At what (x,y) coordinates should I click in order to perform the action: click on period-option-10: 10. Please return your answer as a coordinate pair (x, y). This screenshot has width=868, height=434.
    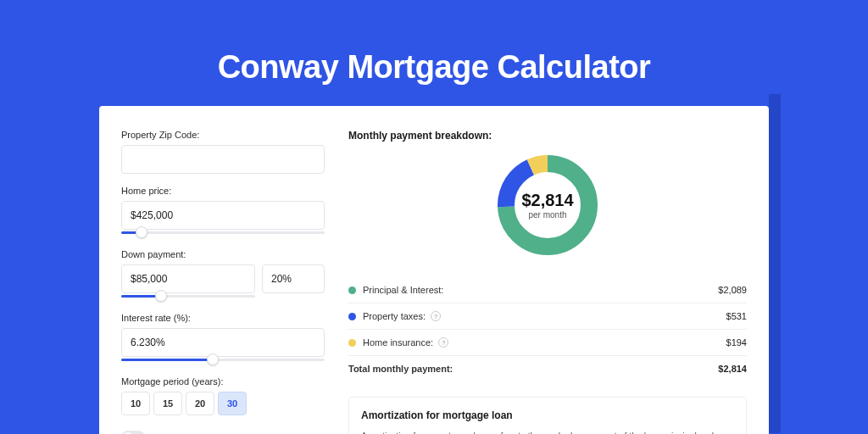
    Looking at the image, I should click on (136, 403).